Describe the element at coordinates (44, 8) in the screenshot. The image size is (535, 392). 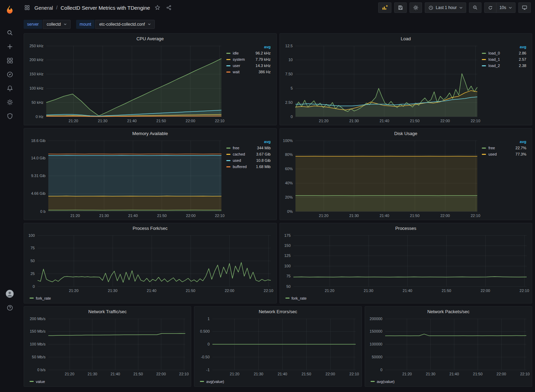
I see `breadcrumb-section: General` at that location.